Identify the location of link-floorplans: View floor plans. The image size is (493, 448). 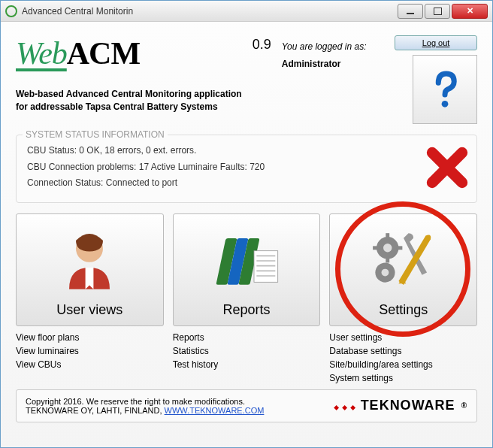
(90, 338).